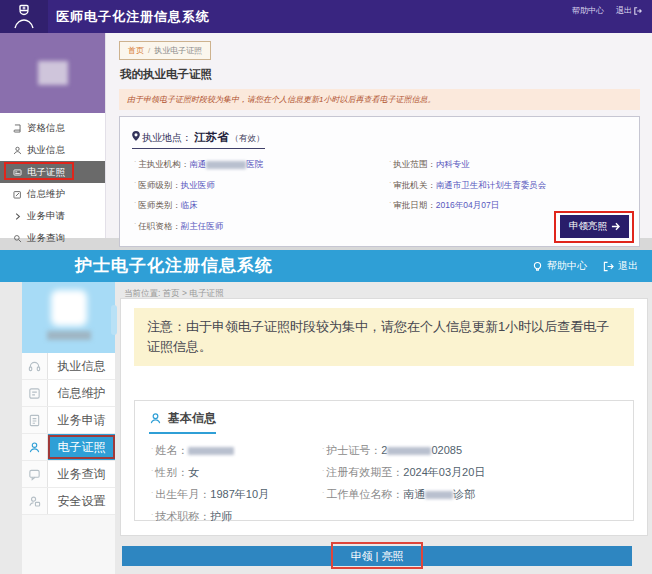 The width and height of the screenshot is (652, 574). What do you see at coordinates (164, 164) in the screenshot?
I see `field-label: 主执业机构：` at bounding box center [164, 164].